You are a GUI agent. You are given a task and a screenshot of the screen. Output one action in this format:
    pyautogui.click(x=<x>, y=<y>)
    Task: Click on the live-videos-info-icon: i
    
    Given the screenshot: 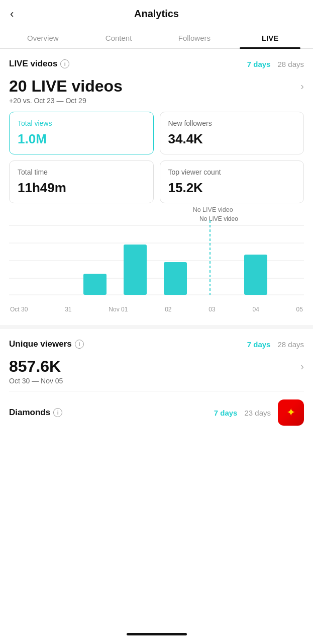 What is the action you would take?
    pyautogui.click(x=65, y=64)
    